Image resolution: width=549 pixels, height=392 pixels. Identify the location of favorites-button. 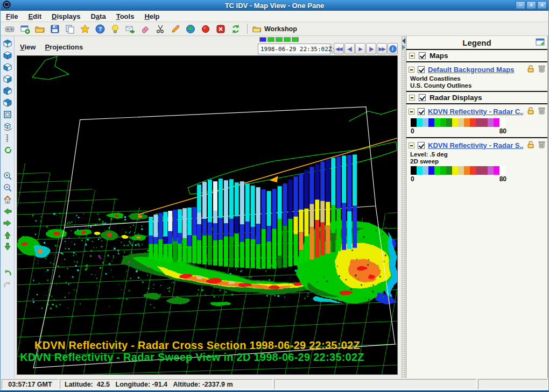
(85, 29).